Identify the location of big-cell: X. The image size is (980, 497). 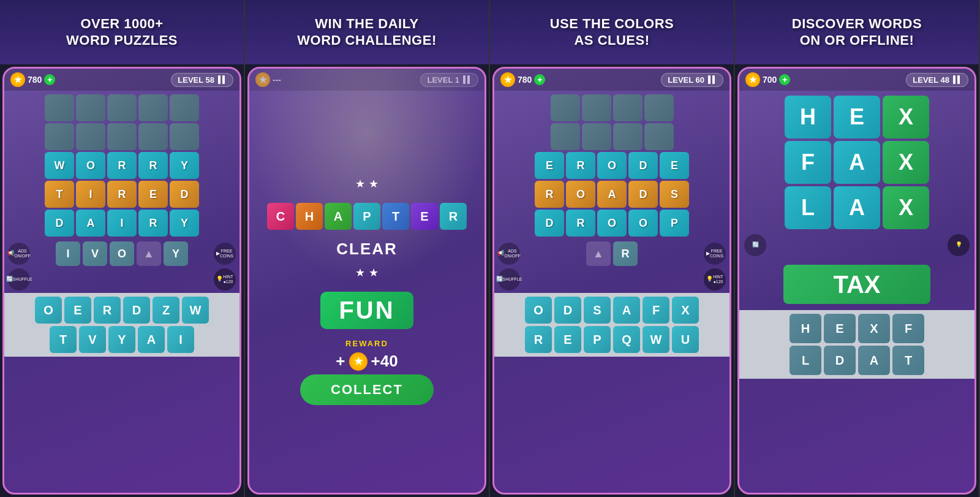
(906, 162).